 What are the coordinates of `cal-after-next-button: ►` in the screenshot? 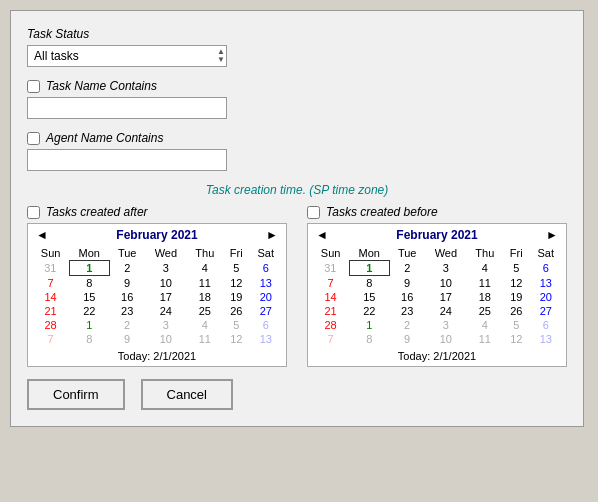 It's located at (272, 235).